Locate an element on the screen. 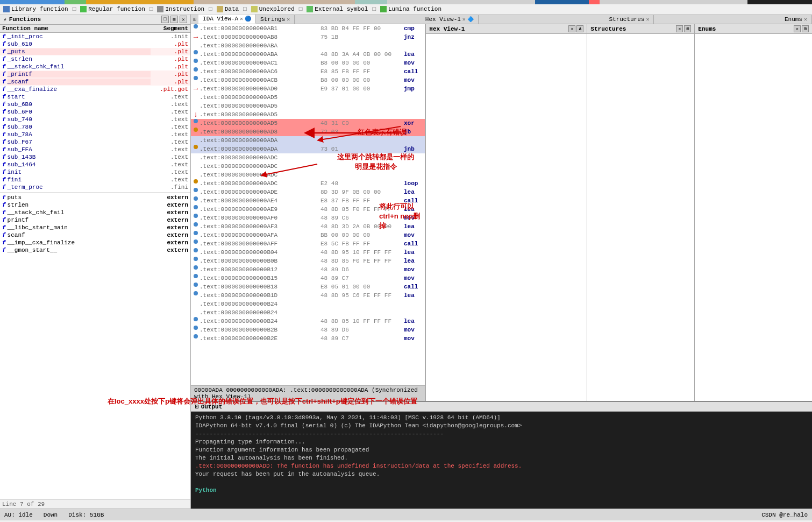 The image size is (812, 522). tab-enums-close: ✕ is located at coordinates (806, 19).